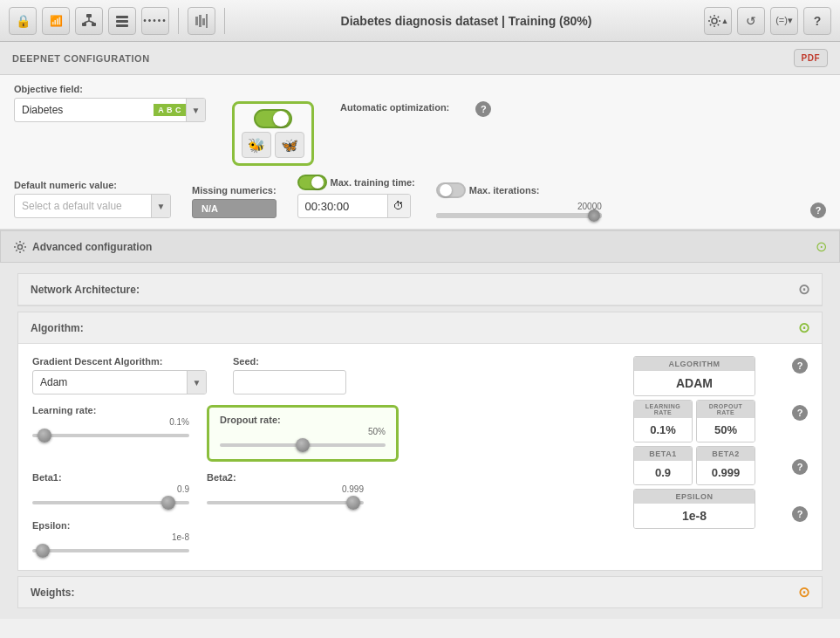 The width and height of the screenshot is (840, 638). I want to click on gradient-group: Gradient Descent Algorithm: Adam ▼, so click(120, 375).